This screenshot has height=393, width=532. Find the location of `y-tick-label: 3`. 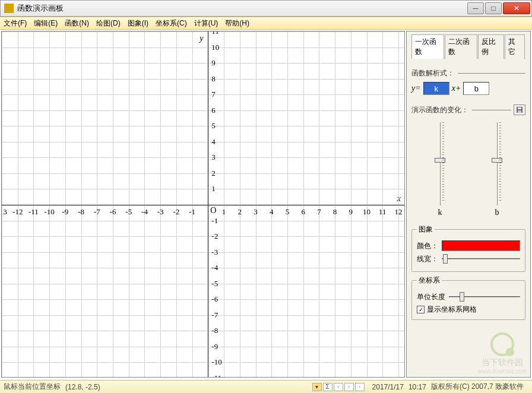

y-tick-label: 3 is located at coordinates (214, 157).